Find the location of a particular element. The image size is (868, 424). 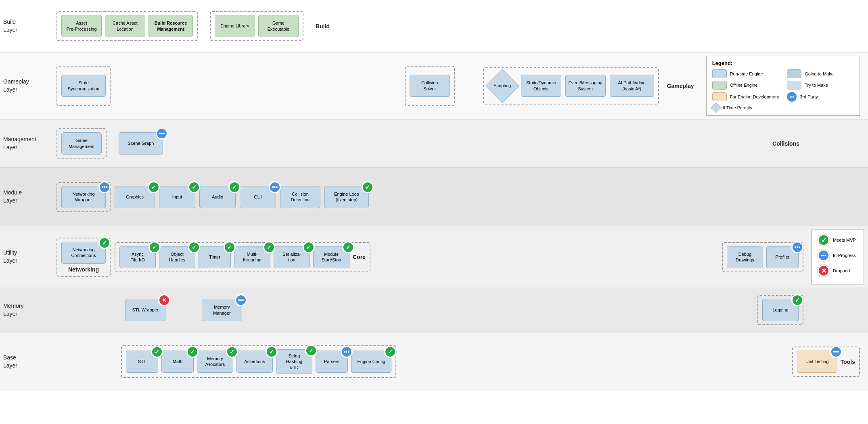

legend-if-time: If Time Permits is located at coordinates (783, 108).